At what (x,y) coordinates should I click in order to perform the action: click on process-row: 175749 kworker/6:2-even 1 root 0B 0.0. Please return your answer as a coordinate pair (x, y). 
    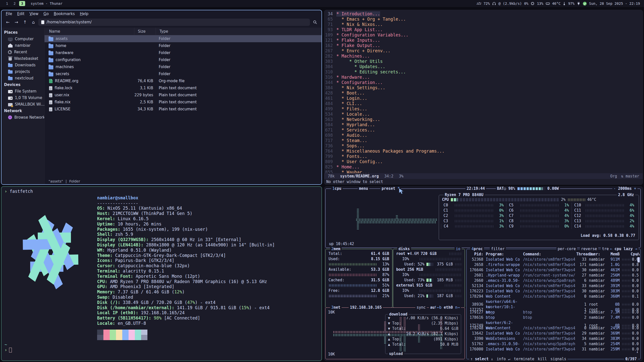
    Looking at the image, I should click on (553, 323).